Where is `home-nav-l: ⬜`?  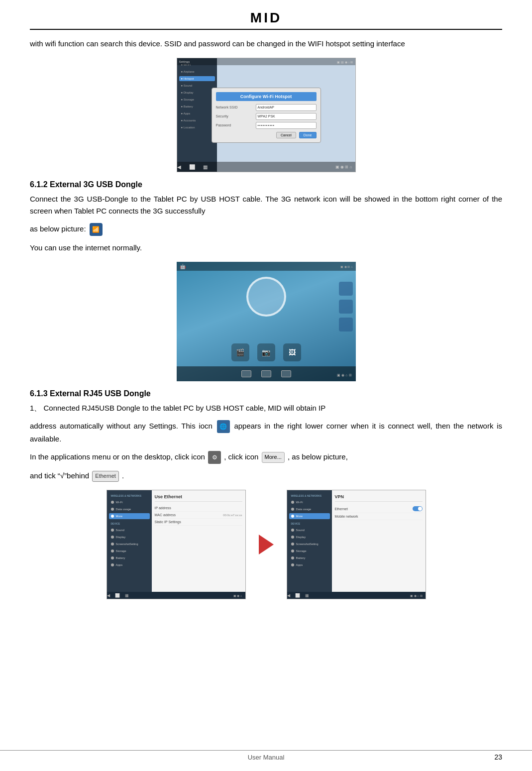 home-nav-l: ⬜ is located at coordinates (117, 595).